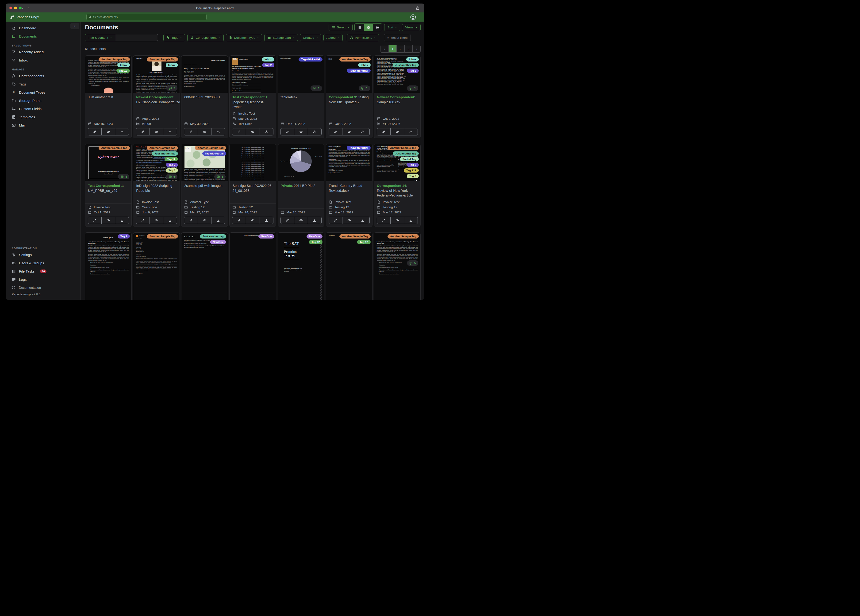  Describe the element at coordinates (157, 266) in the screenshot. I see `document-thumbnail: Test Name123-456-7890January 2, 2022July…` at that location.